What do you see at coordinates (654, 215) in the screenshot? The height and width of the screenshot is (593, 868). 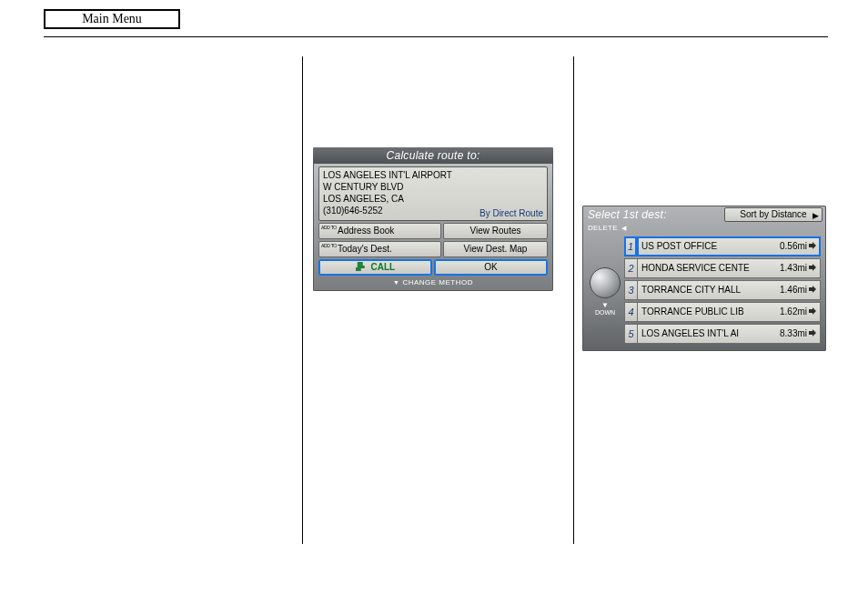 I see `select-dest-title: Select 1st dest:` at bounding box center [654, 215].